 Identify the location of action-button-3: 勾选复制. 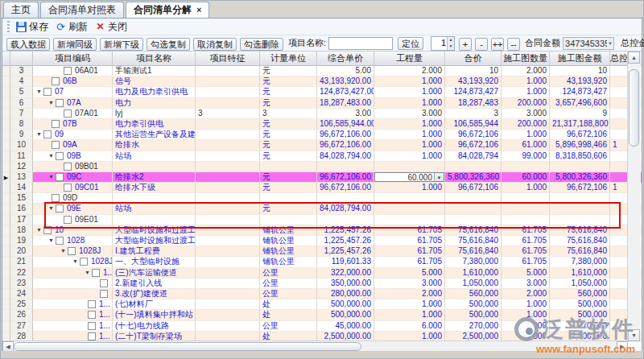
(168, 44).